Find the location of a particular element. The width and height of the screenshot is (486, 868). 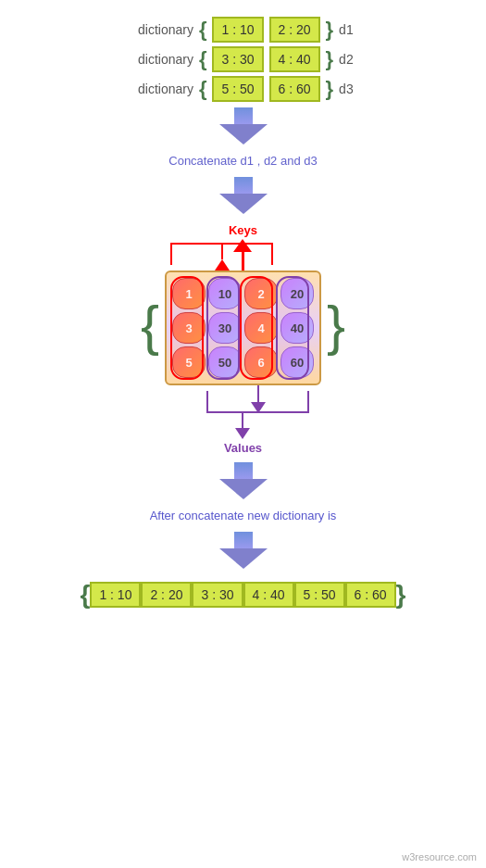

open-brace-1: { is located at coordinates (204, 30).